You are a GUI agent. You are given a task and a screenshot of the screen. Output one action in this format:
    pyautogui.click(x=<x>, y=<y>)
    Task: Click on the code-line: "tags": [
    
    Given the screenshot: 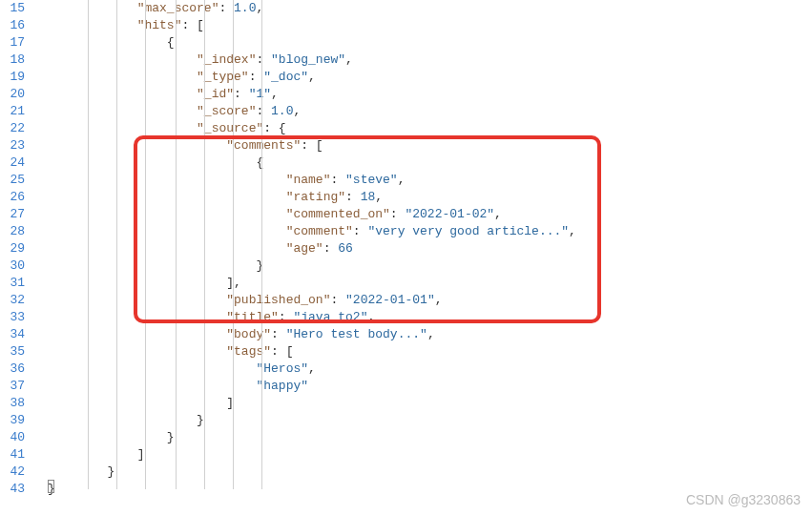 What is the action you would take?
    pyautogui.click(x=429, y=352)
    